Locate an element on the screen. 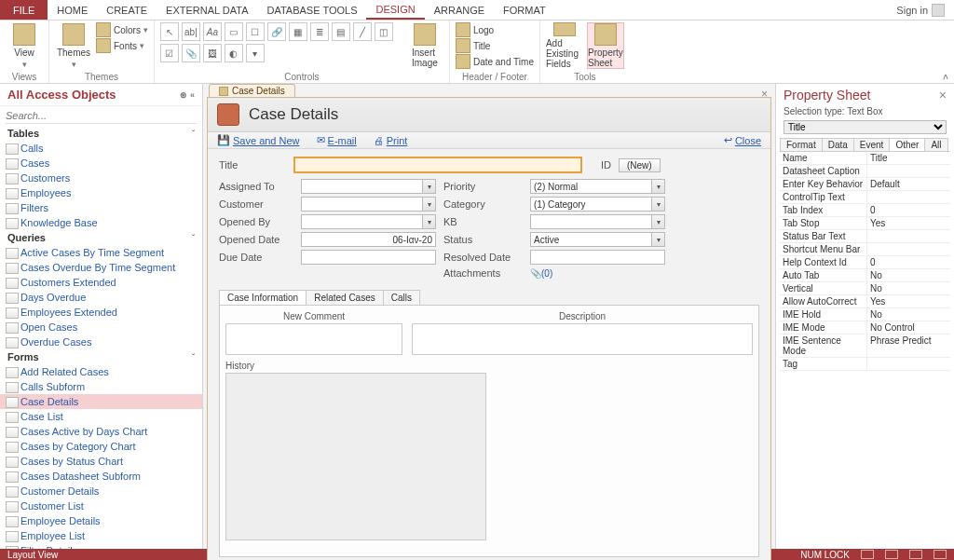 Image resolution: width=954 pixels, height=560 pixels. colors-button: Colors▾ is located at coordinates (122, 30).